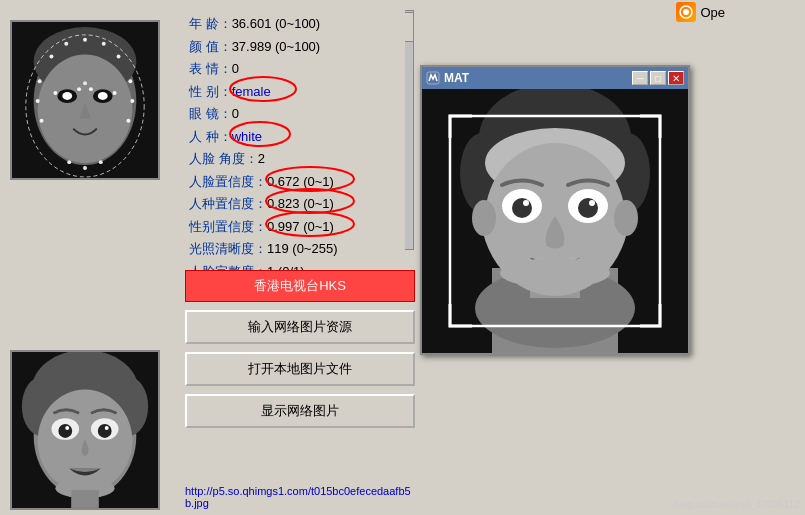  What do you see at coordinates (295, 92) in the screenshot?
I see `gender-row: 性 别： female` at bounding box center [295, 92].